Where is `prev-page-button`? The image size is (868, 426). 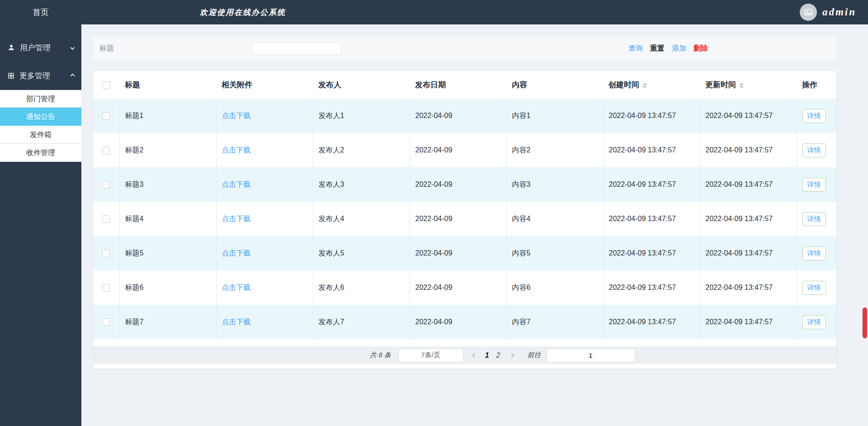
prev-page-button is located at coordinates (475, 355).